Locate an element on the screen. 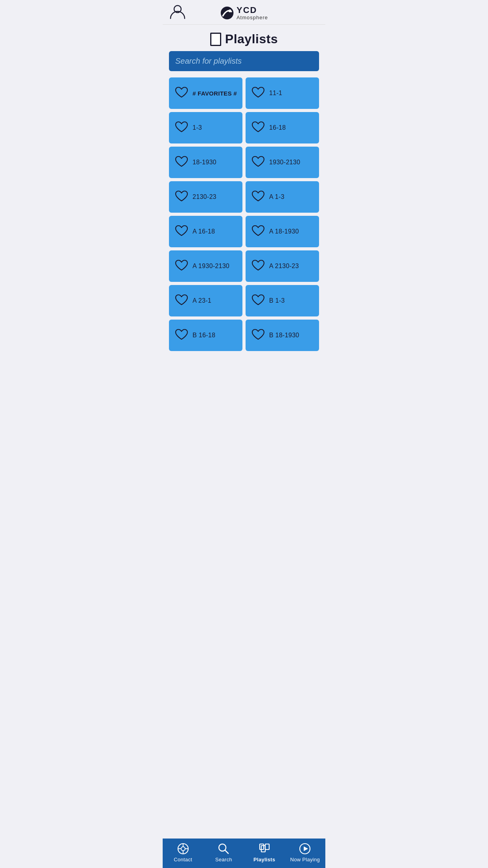 Image resolution: width=488 pixels, height=868 pixels. search-bar is located at coordinates (244, 61).